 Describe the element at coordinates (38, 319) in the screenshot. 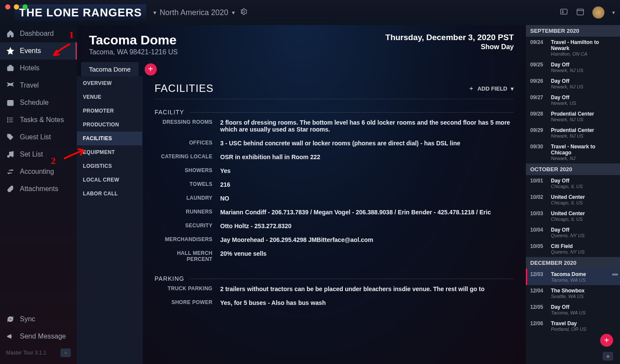

I see `sidebar-item-sync: Sync` at that location.